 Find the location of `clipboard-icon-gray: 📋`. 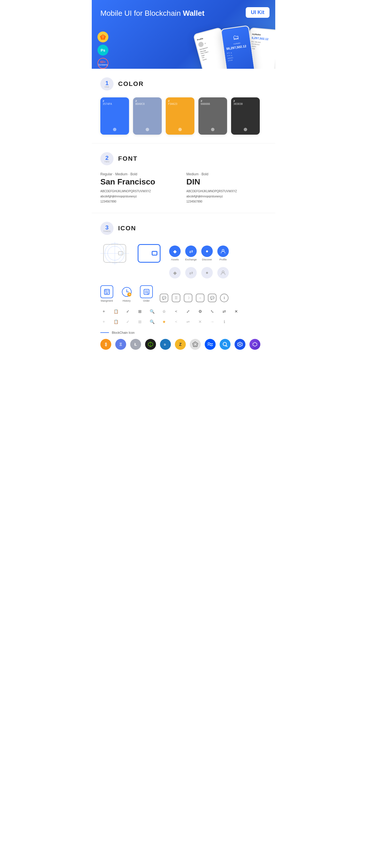

clipboard-icon-gray: 📋 is located at coordinates (116, 322).